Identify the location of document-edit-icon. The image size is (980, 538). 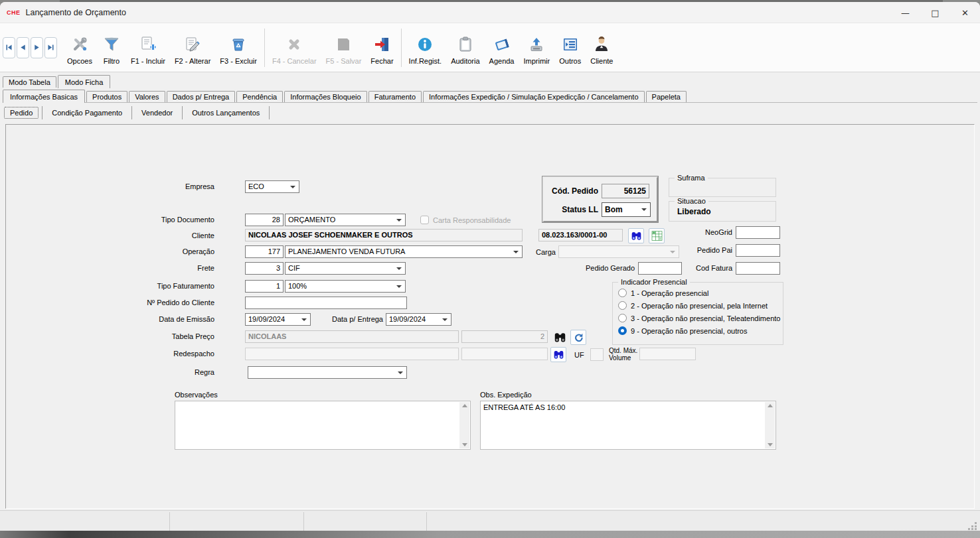
(193, 45).